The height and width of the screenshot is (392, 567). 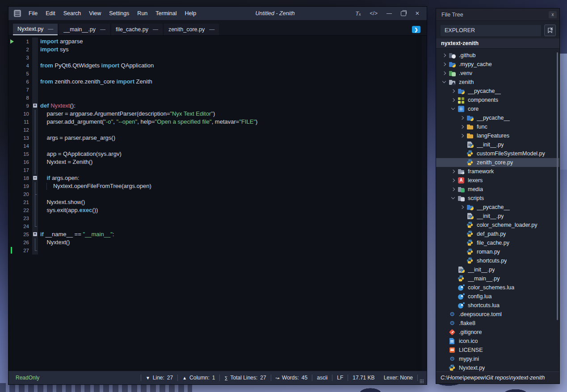 I want to click on code-line: 27, so click(x=218, y=250).